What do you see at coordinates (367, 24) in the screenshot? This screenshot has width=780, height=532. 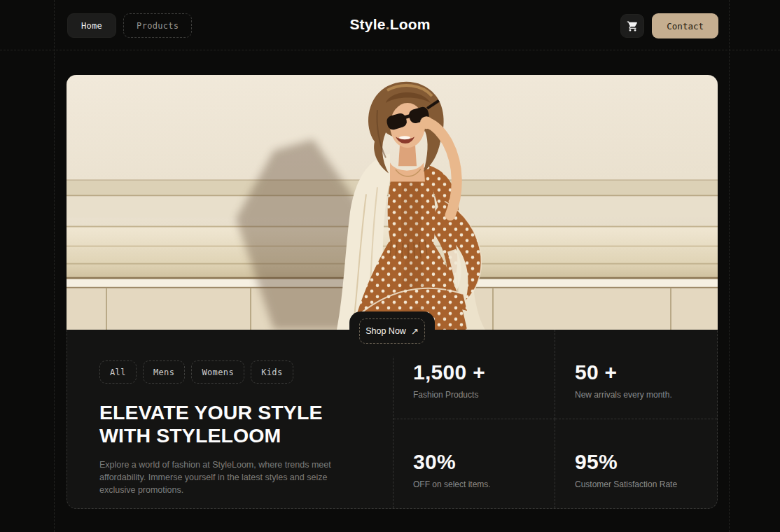 I see `logo-part-style: Style` at bounding box center [367, 24].